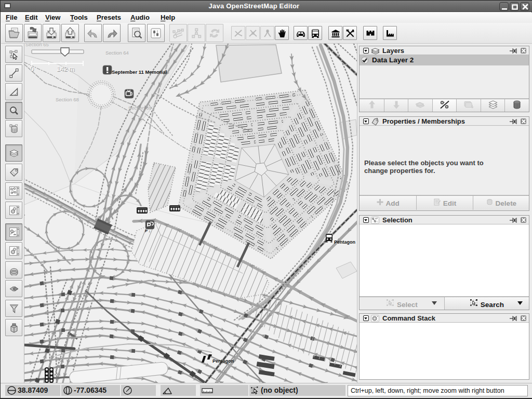 Image resolution: width=532 pixels, height=399 pixels. What do you see at coordinates (148, 231) in the screenshot?
I see `svg-text: P ↓` at bounding box center [148, 231].